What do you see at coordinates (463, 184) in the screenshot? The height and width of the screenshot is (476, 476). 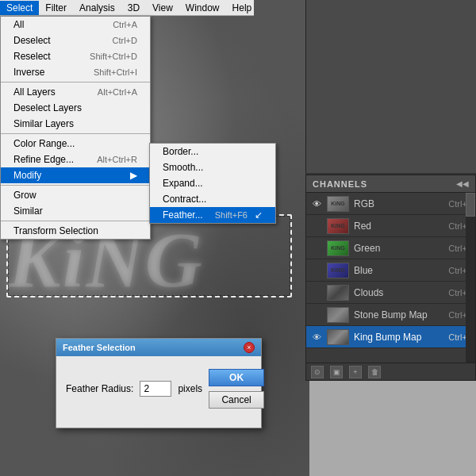 I see `channels-controls: ◀◀` at bounding box center [463, 184].